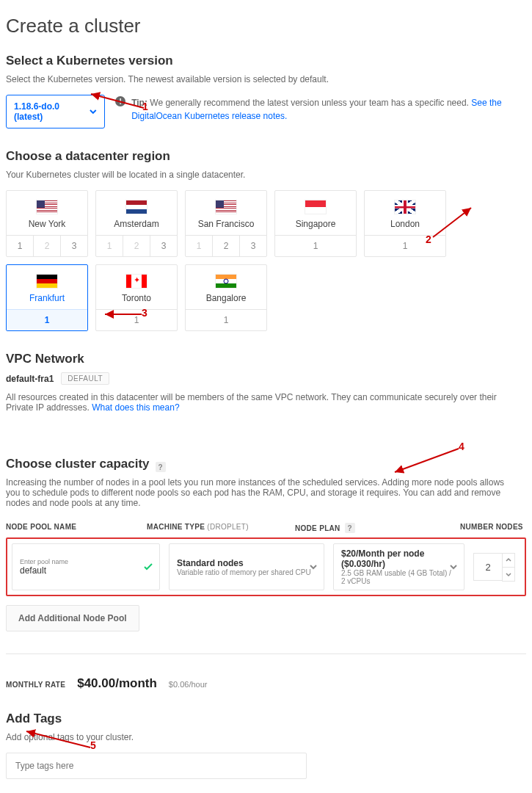 This screenshot has width=532, height=793. I want to click on region-name: London, so click(405, 224).